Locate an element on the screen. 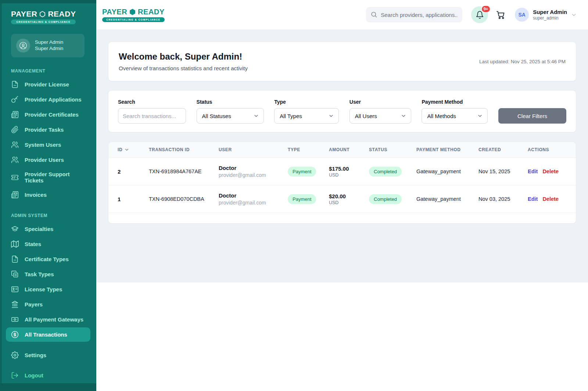 The image size is (588, 391). top-header: PAYER READY CREDENTIALING & COMPLIANCE 9… is located at coordinates (342, 15).